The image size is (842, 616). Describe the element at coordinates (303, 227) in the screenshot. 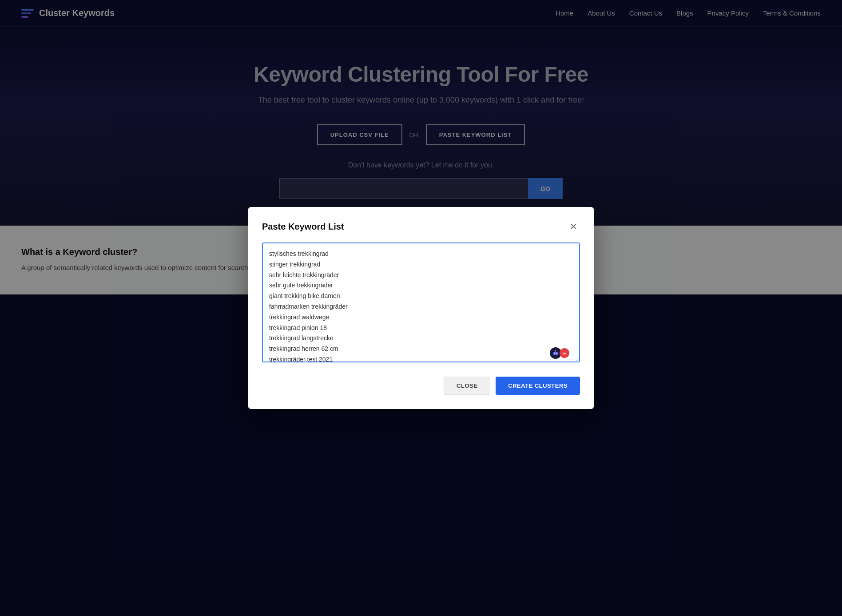

I see `modal-title: Paste Keyword List` at that location.